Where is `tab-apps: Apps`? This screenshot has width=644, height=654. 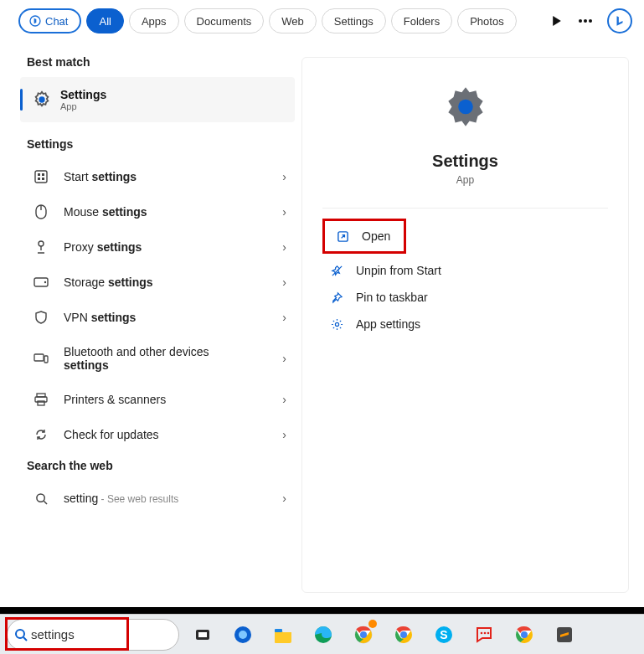 tab-apps: Apps is located at coordinates (154, 21).